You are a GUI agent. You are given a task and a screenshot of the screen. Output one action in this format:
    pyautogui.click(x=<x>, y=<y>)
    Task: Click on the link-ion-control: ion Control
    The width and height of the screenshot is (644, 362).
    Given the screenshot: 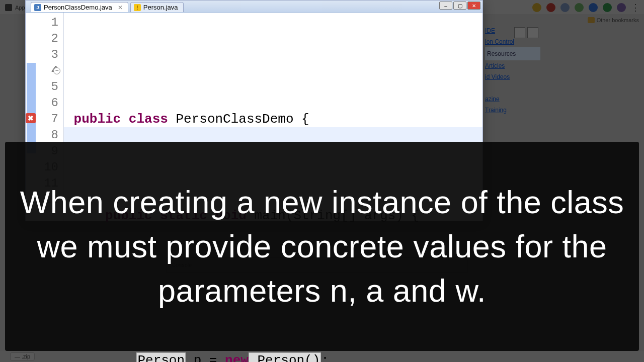 What is the action you would take?
    pyautogui.click(x=513, y=42)
    